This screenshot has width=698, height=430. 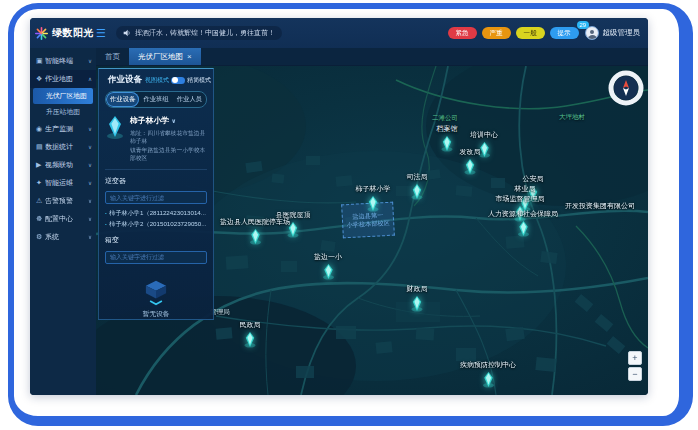 What do you see at coordinates (448, 138) in the screenshot?
I see `map-marker: 档案馆` at bounding box center [448, 138].